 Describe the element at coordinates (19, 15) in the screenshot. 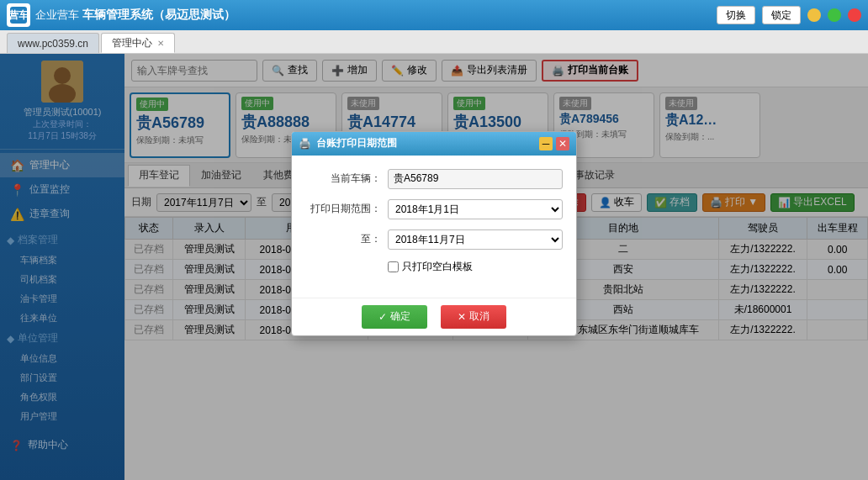

I see `svg-text: 营车` at that location.